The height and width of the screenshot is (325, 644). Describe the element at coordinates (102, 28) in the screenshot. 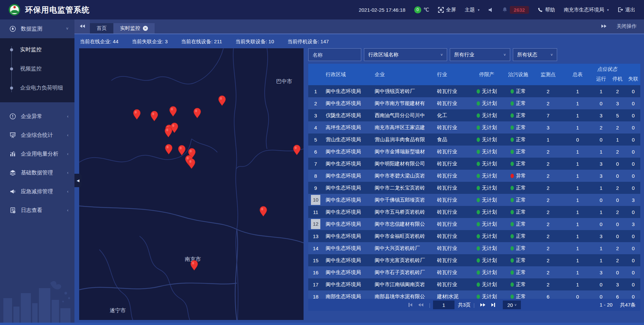

I see `tab-home: 首页` at that location.